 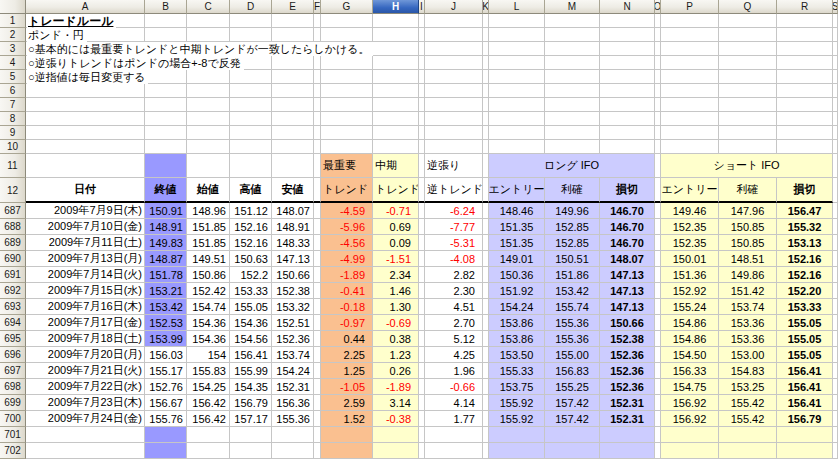 I want to click on cell-E11, so click(x=293, y=166).